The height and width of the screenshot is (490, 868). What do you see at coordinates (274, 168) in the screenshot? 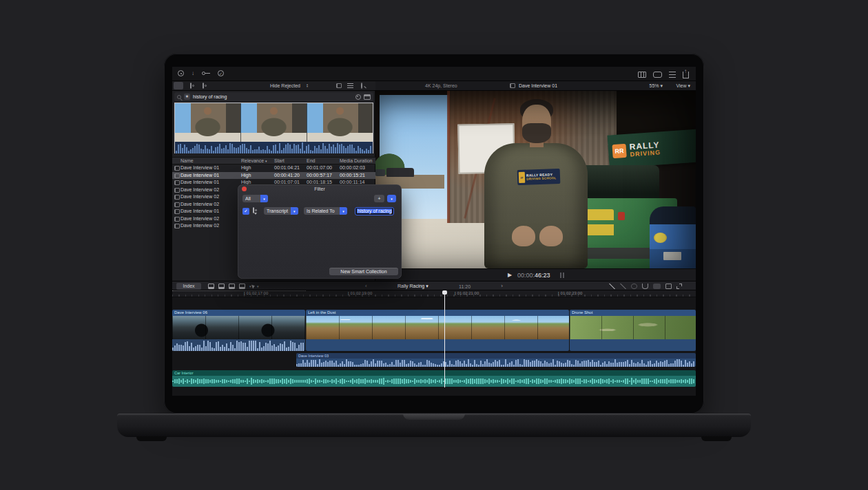
I see `clip-row: Dave Interview 01High00:01:04:2100:01:07…` at bounding box center [274, 168].